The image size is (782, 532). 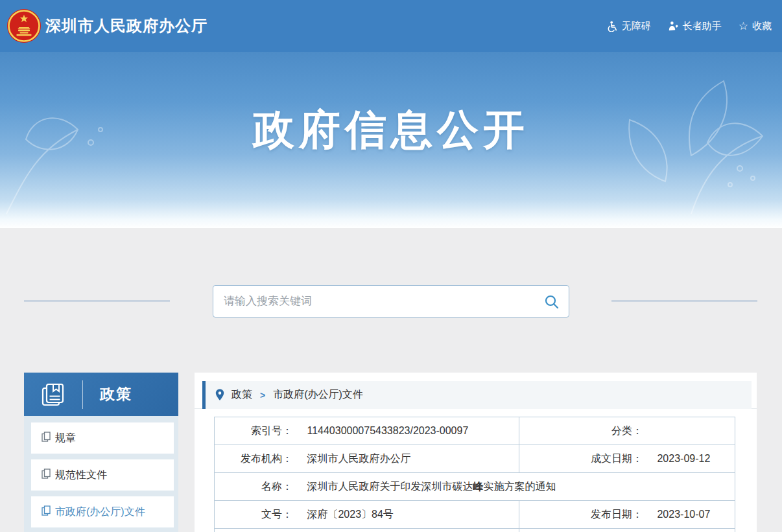 I want to click on written-date-value: 2023-09-12, so click(x=683, y=459).